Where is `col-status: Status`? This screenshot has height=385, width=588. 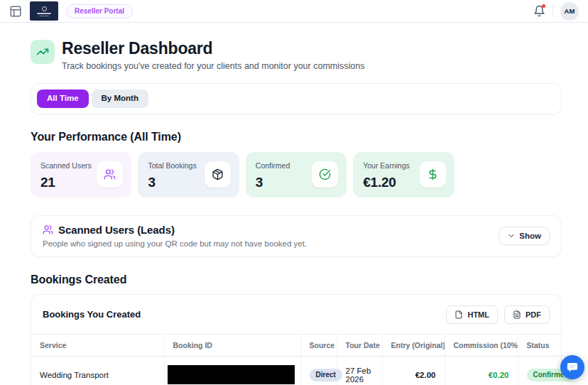 col-status: Status is located at coordinates (540, 345).